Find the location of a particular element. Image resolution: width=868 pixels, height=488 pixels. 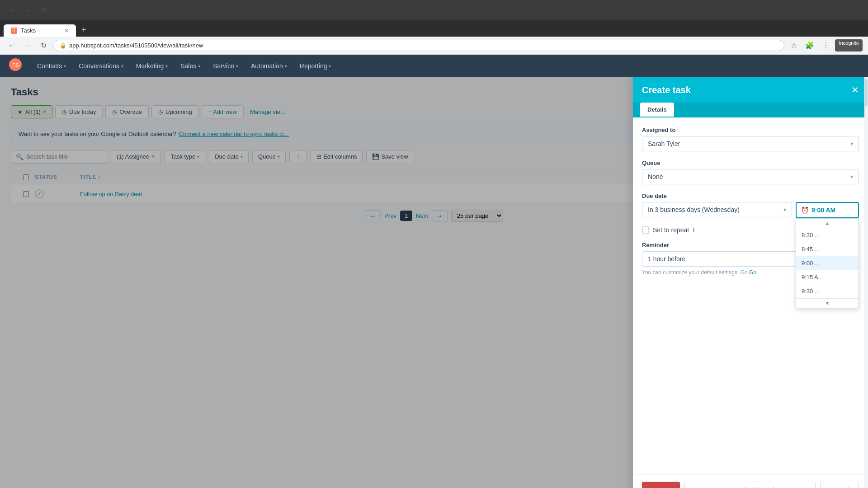

queue-select: None ▾ is located at coordinates (750, 177).